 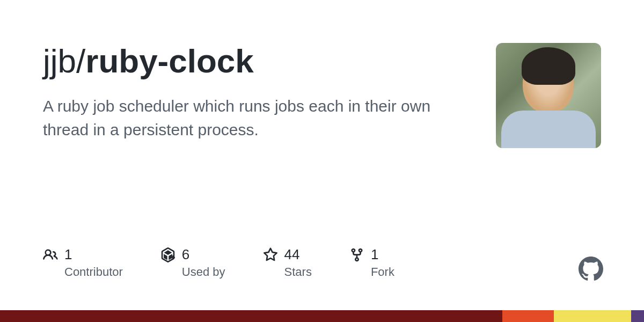 I want to click on repo-title: jjb/ruby-clock, so click(x=247, y=61).